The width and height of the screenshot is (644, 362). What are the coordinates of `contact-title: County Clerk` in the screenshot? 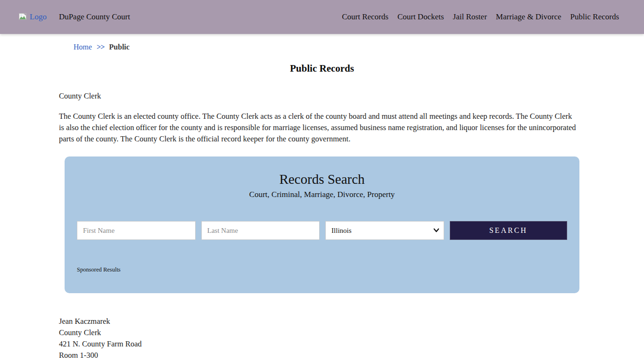 It's located at (352, 333).